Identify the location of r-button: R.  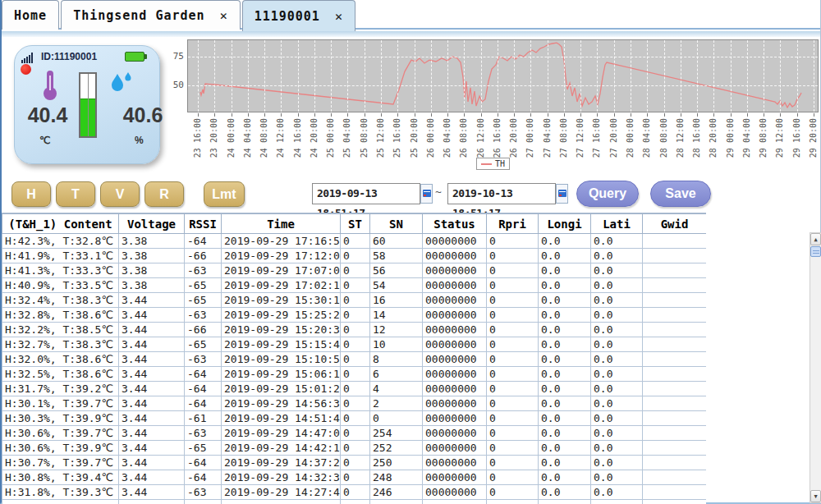
(164, 194).